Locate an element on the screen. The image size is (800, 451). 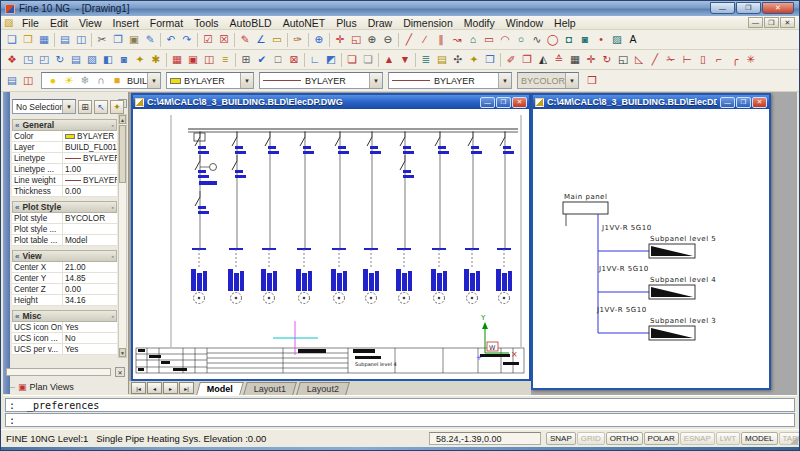
scroll-up-icon: ▲ is located at coordinates (122, 120).